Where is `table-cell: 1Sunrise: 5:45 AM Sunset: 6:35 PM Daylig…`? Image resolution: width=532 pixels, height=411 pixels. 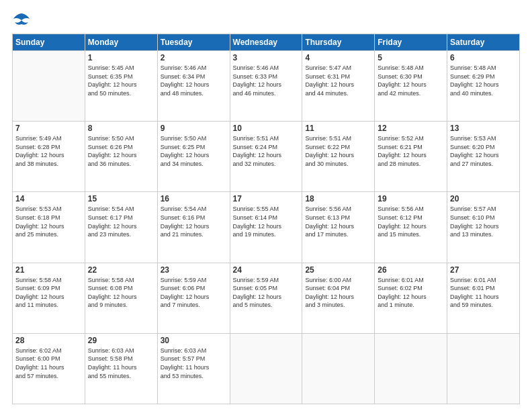 table-cell: 1Sunrise: 5:45 AM Sunset: 6:35 PM Daylig… is located at coordinates (121, 86).